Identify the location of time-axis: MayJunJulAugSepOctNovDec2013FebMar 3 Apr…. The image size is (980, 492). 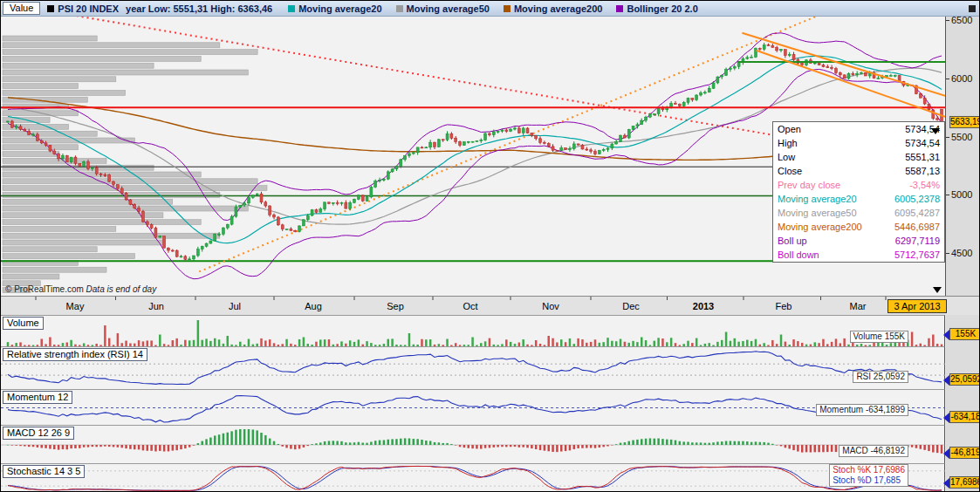
(490, 305).